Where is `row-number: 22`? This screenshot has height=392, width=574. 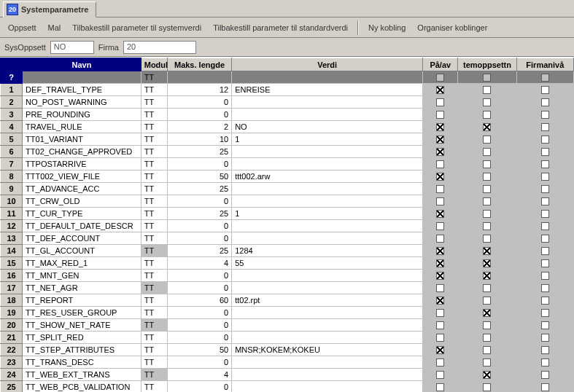 row-number: 22 is located at coordinates (12, 350).